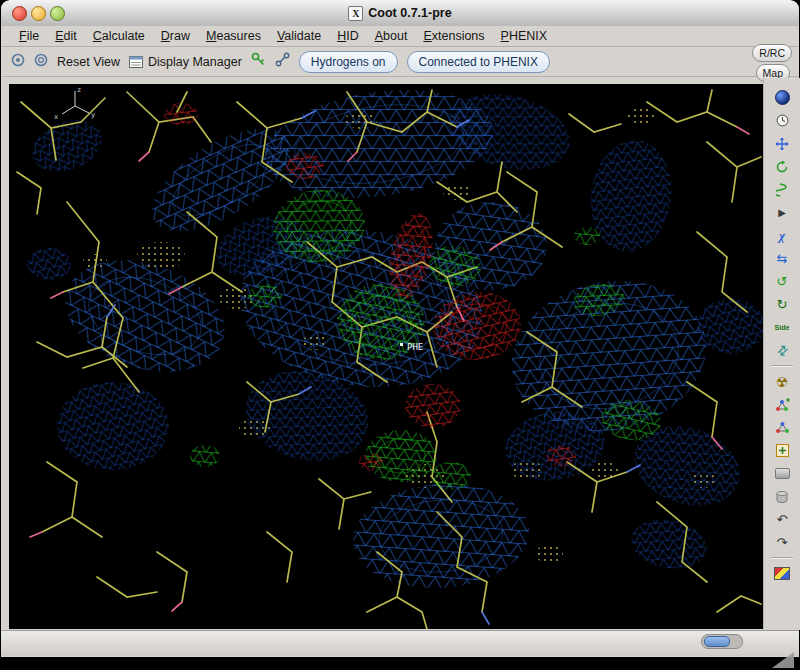  Describe the element at coordinates (356, 14) in the screenshot. I see `x11-icon: X` at that location.